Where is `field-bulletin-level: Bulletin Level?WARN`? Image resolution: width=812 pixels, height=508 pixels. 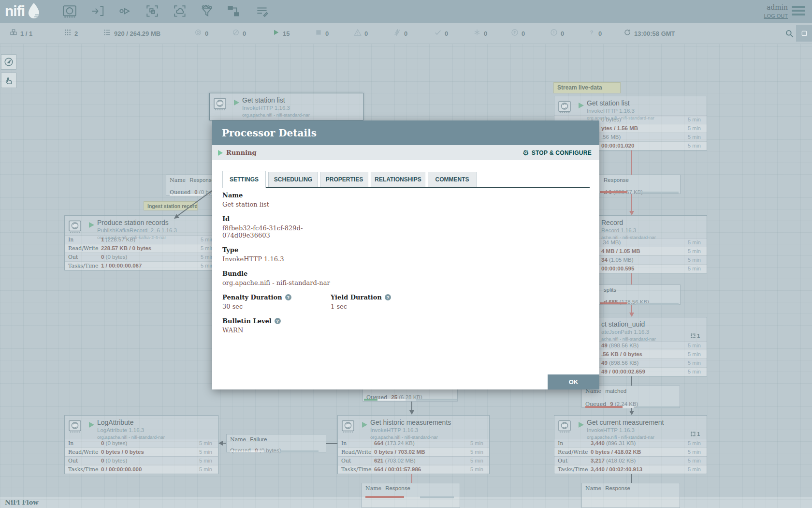
field-bulletin-level: Bulletin Level?WARN is located at coordinates (276, 326).